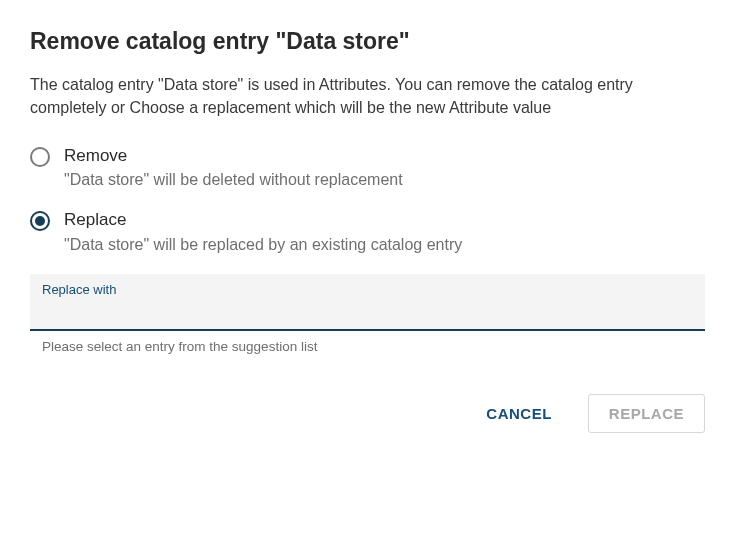 This screenshot has height=536, width=735. I want to click on dialog-actions: CANCEL REPLACE, so click(368, 414).